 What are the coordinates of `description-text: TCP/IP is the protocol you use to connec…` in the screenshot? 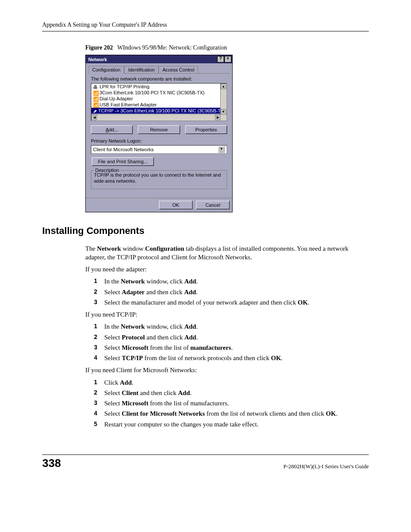 It's located at (159, 178).